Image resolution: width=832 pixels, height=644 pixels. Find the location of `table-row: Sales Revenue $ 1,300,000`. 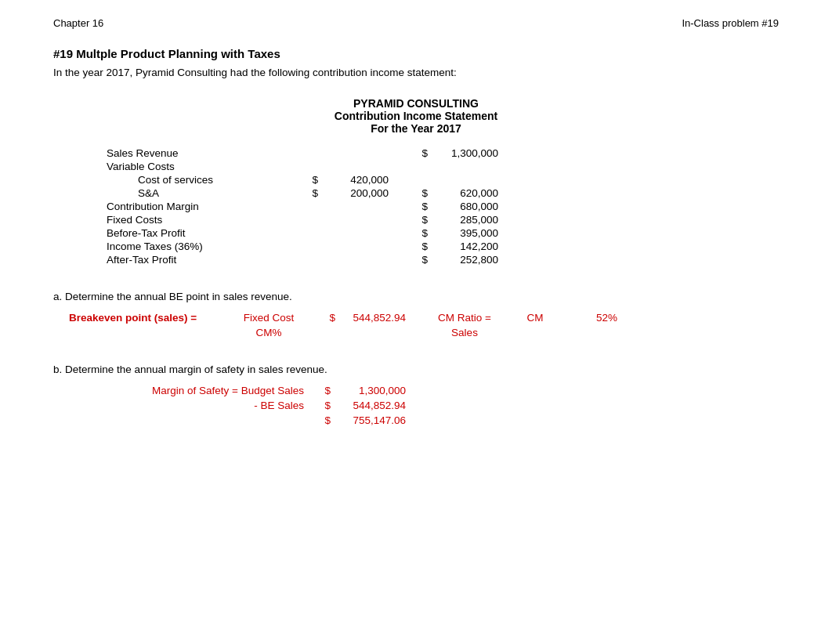

table-row: Sales Revenue $ 1,300,000 is located at coordinates (310, 154).